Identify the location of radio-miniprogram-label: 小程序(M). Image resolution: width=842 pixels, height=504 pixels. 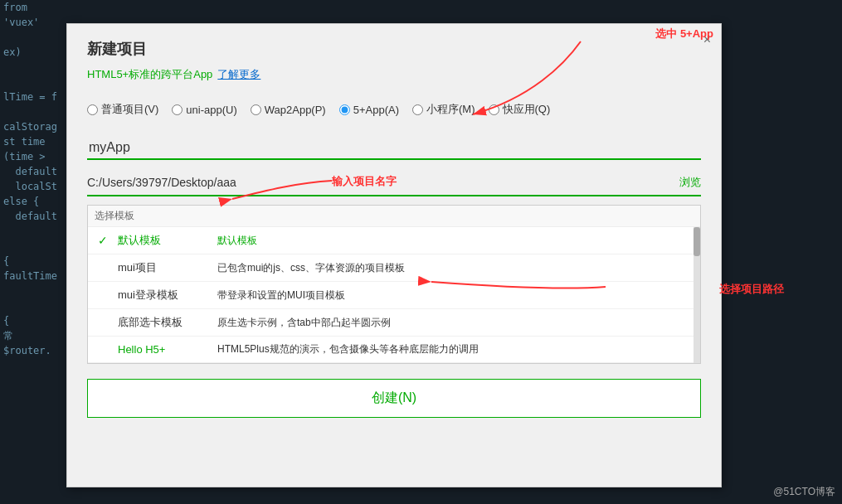
(451, 109).